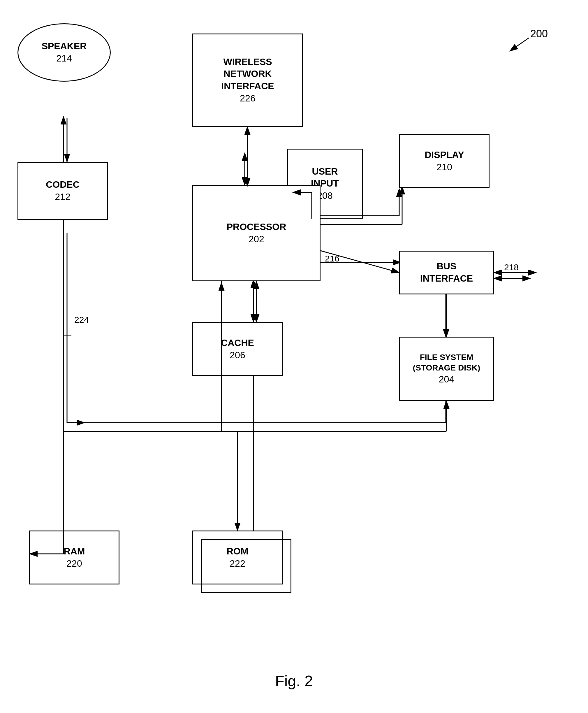 The height and width of the screenshot is (713, 588). What do you see at coordinates (248, 80) in the screenshot?
I see `wireless-node: WIRELESSNETWORKINTERFACE 226` at bounding box center [248, 80].